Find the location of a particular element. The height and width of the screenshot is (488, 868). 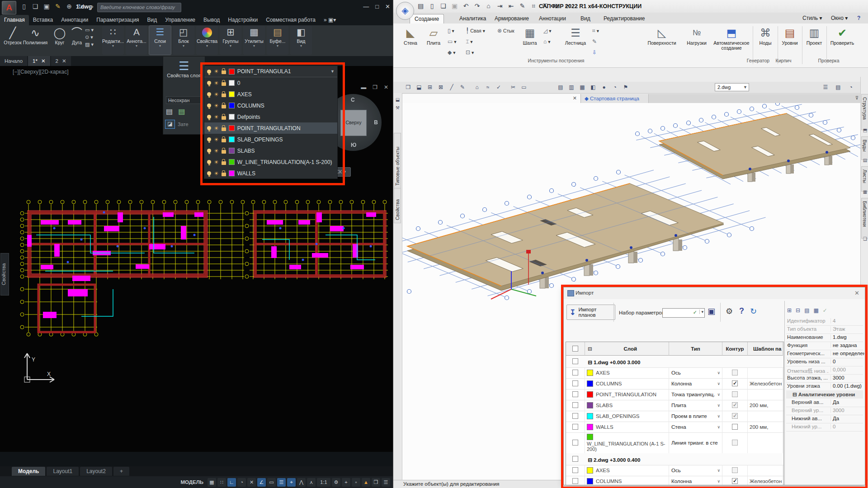

section-view-icon: ≈ is located at coordinates (488, 88).